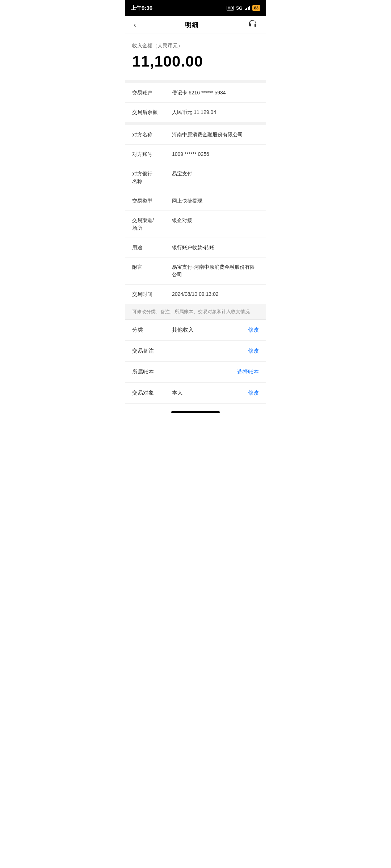 The width and height of the screenshot is (391, 868). Describe the element at coordinates (196, 224) in the screenshot. I see `info-row: 交易渠道/ 场所银企对接` at that location.